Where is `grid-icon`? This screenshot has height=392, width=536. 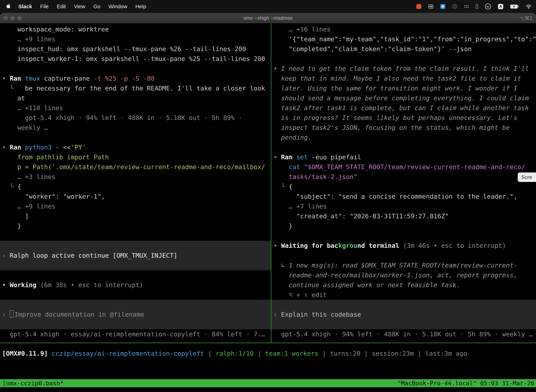
grid-icon is located at coordinates (431, 7).